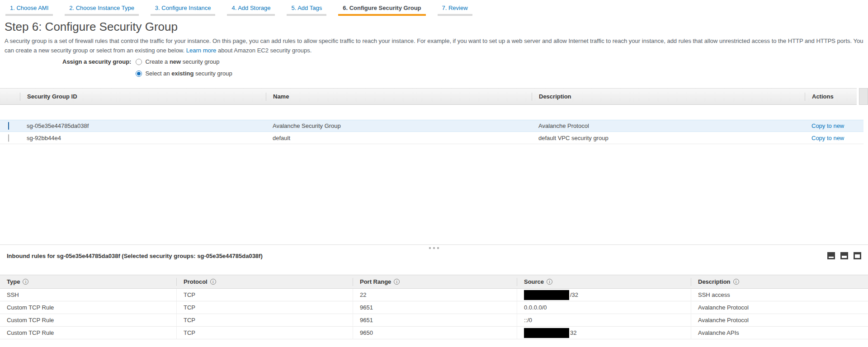 This screenshot has height=347, width=868. What do you see at coordinates (668, 138) in the screenshot?
I see `security-group-description: default VPC security group` at bounding box center [668, 138].